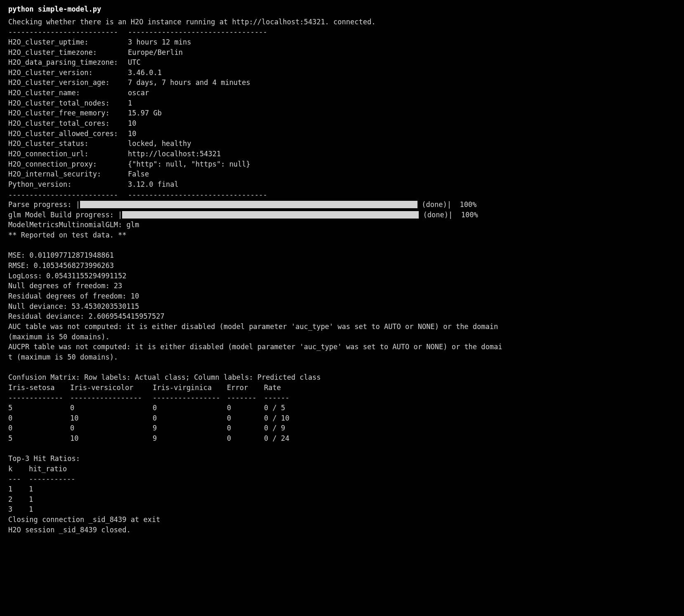 Image resolution: width=684 pixels, height=616 pixels. What do you see at coordinates (342, 53) in the screenshot?
I see `cluster-info-row: H2O_cluster_timezone:Europe/Berlin` at bounding box center [342, 53].